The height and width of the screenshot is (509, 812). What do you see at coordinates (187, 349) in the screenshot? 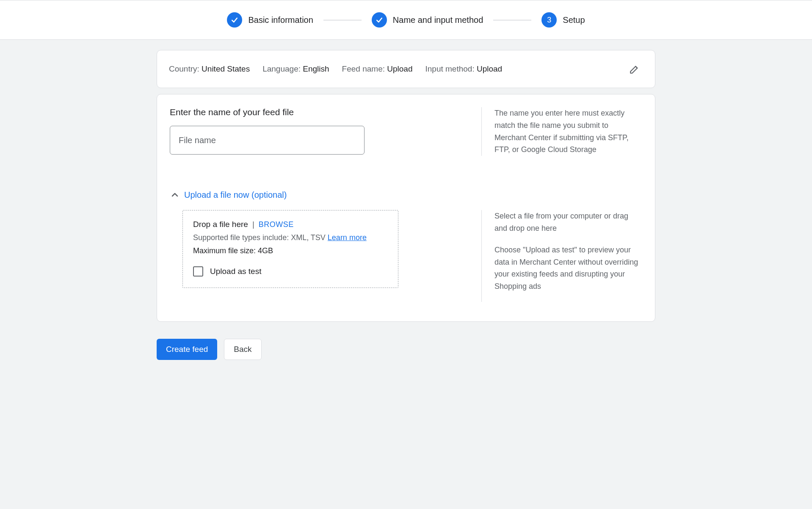
I see `create-feed-button: Create feed` at bounding box center [187, 349].